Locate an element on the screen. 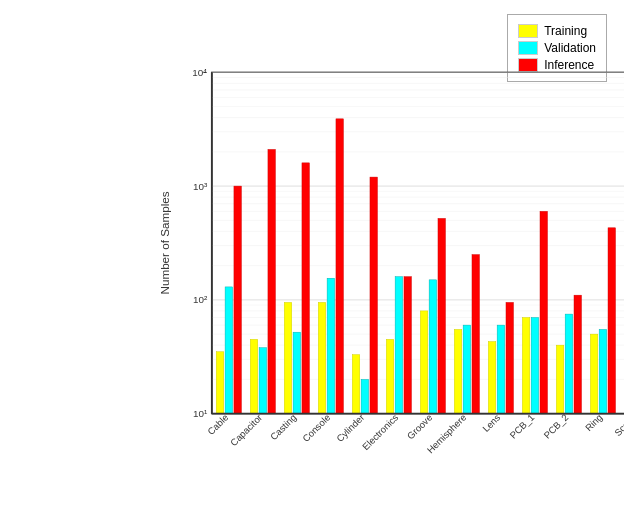 This screenshot has height=518, width=624. svg-text: 10³ is located at coordinates (200, 186).